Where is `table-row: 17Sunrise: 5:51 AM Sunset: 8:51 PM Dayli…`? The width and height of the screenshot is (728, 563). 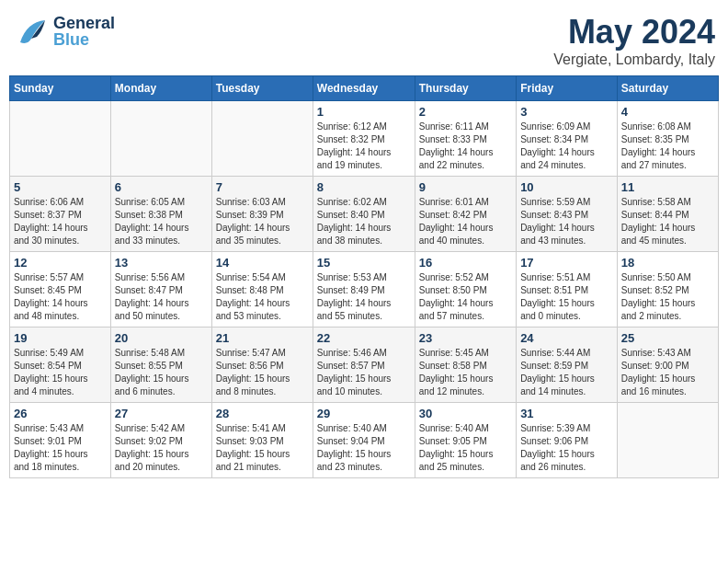
table-row: 17Sunrise: 5:51 AM Sunset: 8:51 PM Dayli… is located at coordinates (567, 290).